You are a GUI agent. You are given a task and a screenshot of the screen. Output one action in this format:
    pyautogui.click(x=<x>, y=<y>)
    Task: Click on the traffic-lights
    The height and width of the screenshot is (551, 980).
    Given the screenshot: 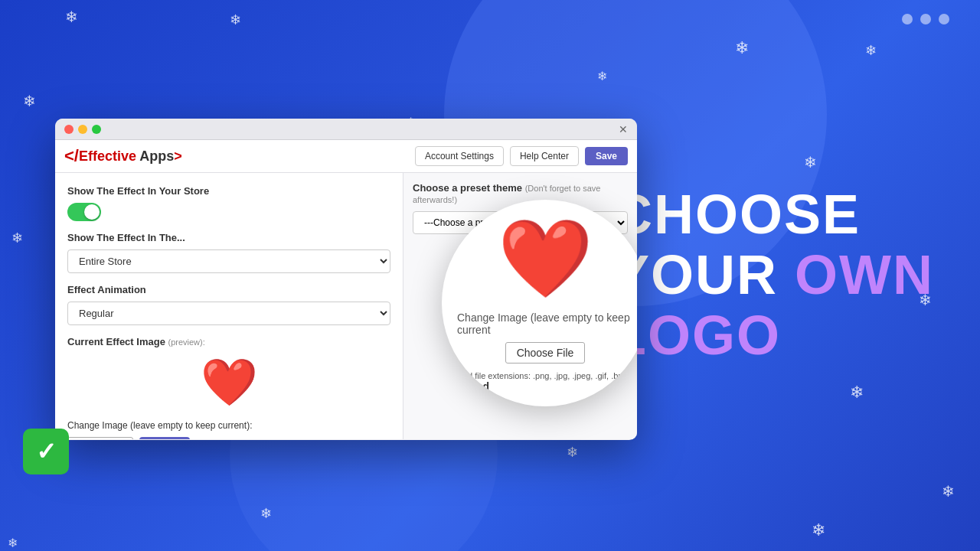 What is the action you would take?
    pyautogui.click(x=83, y=129)
    